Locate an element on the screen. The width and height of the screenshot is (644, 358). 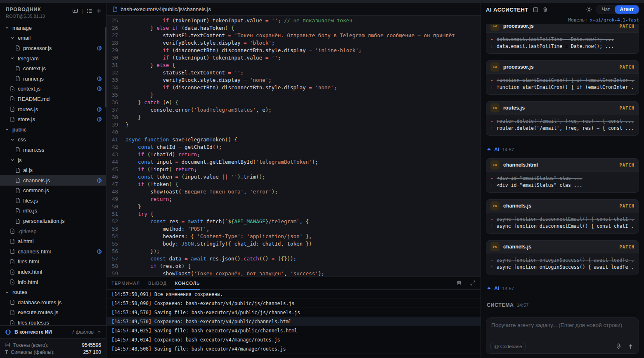
code-line: 51 try { is located at coordinates (294, 214).